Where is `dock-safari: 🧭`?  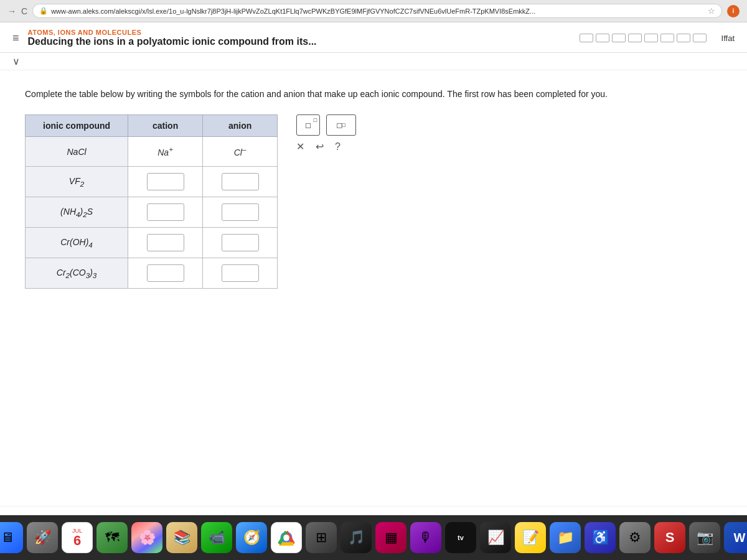 dock-safari: 🧭 is located at coordinates (251, 538).